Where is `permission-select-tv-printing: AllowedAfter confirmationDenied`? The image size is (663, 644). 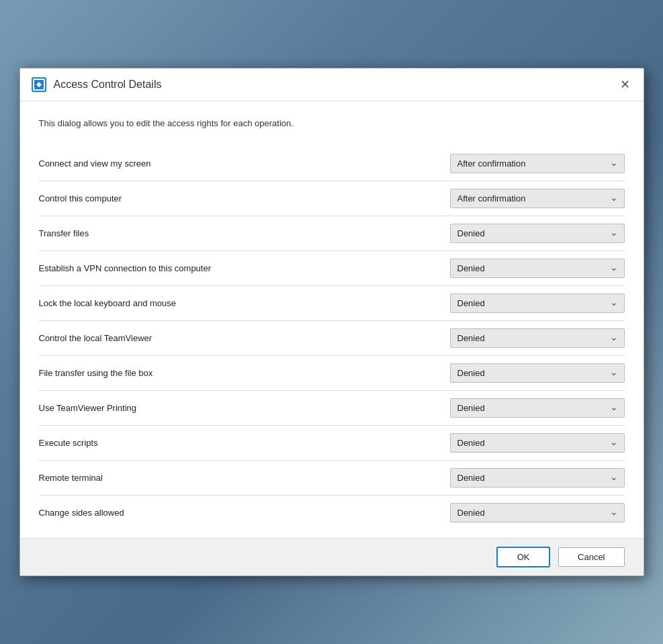
permission-select-tv-printing: AllowedAfter confirmationDenied is located at coordinates (537, 408).